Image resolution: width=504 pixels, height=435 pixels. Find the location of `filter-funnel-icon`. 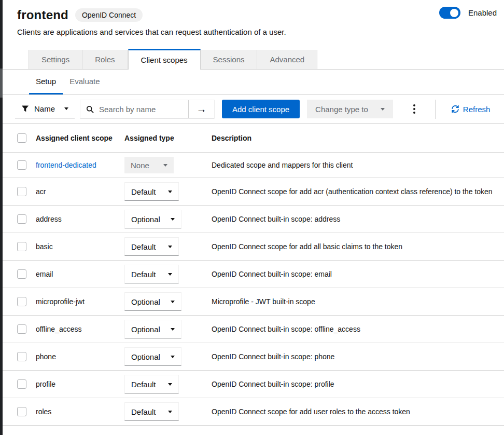

filter-funnel-icon is located at coordinates (25, 109).